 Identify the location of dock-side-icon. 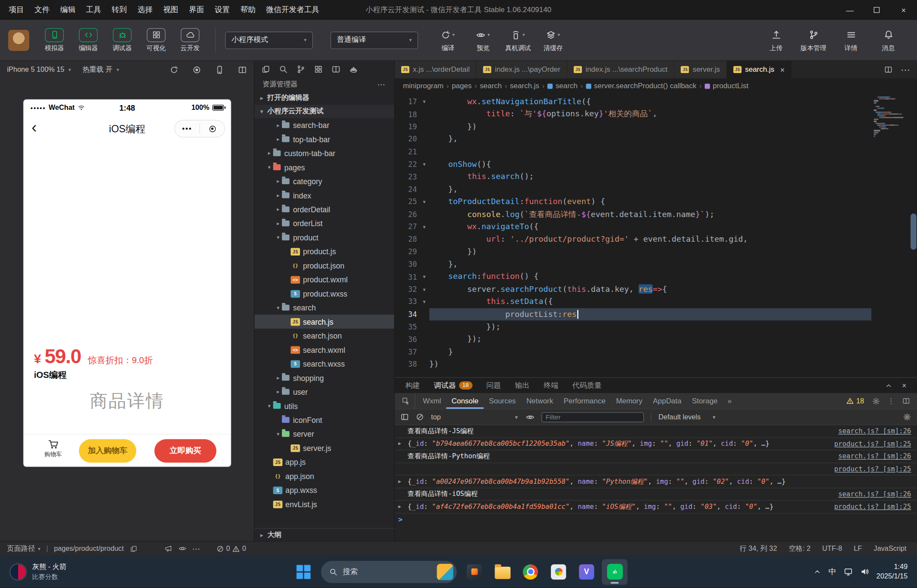
(906, 401).